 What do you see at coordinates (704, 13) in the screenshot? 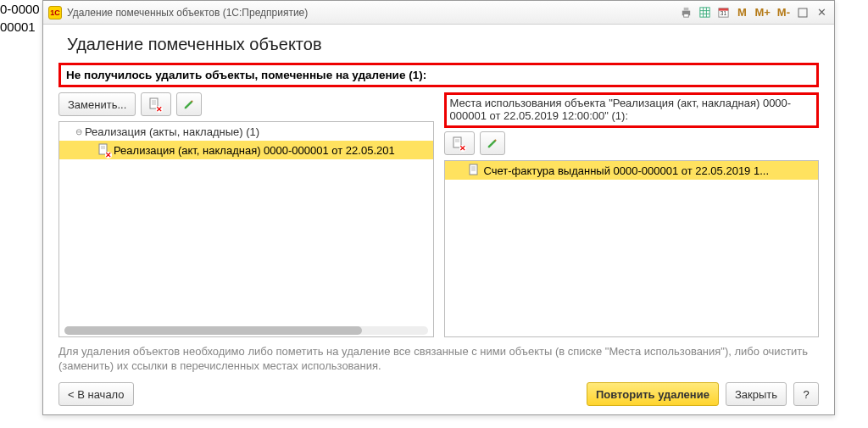
I see `grid-icon` at bounding box center [704, 13].